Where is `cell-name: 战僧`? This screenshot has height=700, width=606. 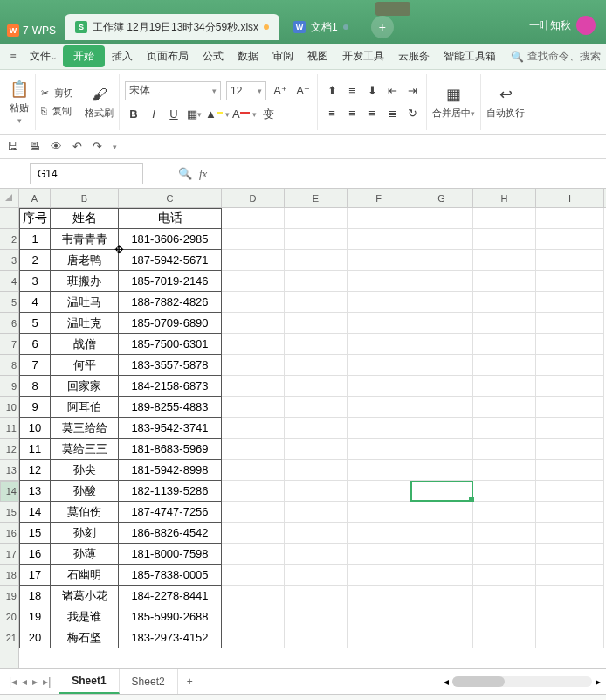
cell-name: 战僧 is located at coordinates (85, 344).